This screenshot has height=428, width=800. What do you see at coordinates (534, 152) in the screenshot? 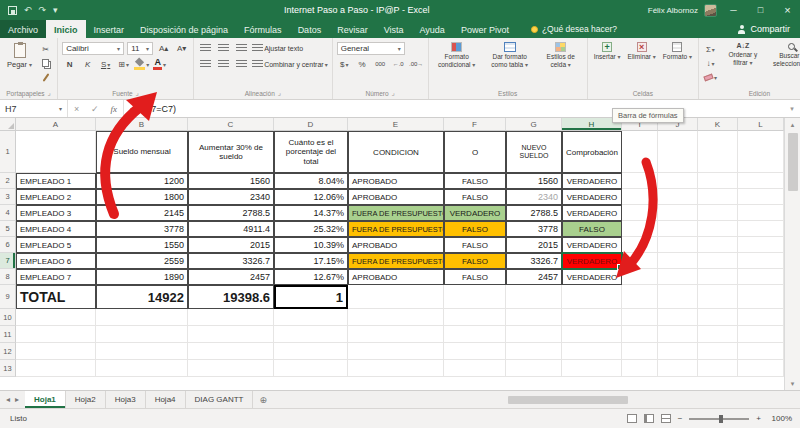
I see `cell-g1: NUEVO SUELDO` at bounding box center [534, 152].